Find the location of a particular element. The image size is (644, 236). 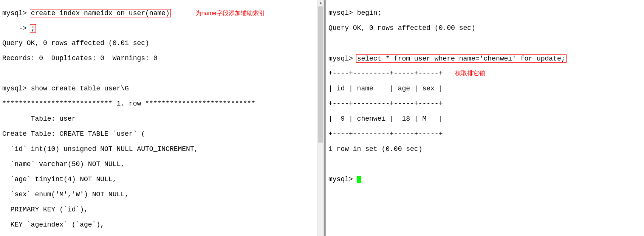

terminal-line: Query OK, 0 rows affected (0.00 sec) is located at coordinates (485, 28).